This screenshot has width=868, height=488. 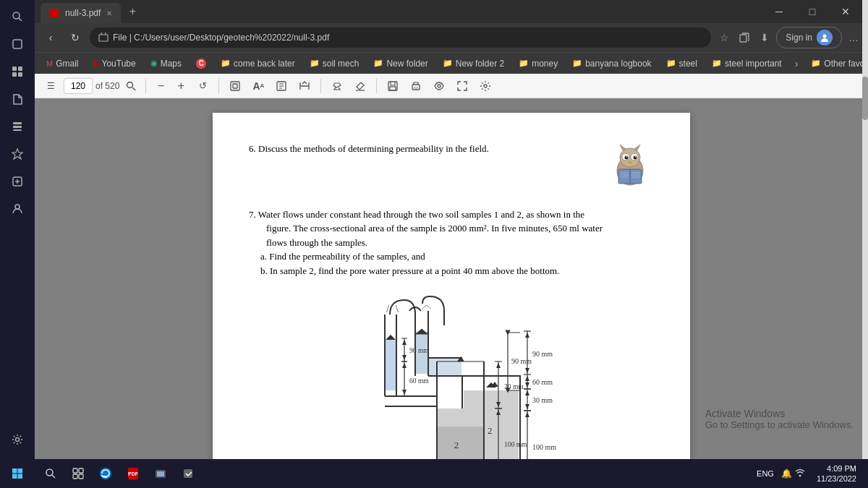 What do you see at coordinates (612, 64) in the screenshot?
I see `bookmark-banyana: 📁 banyana logbook` at bounding box center [612, 64].